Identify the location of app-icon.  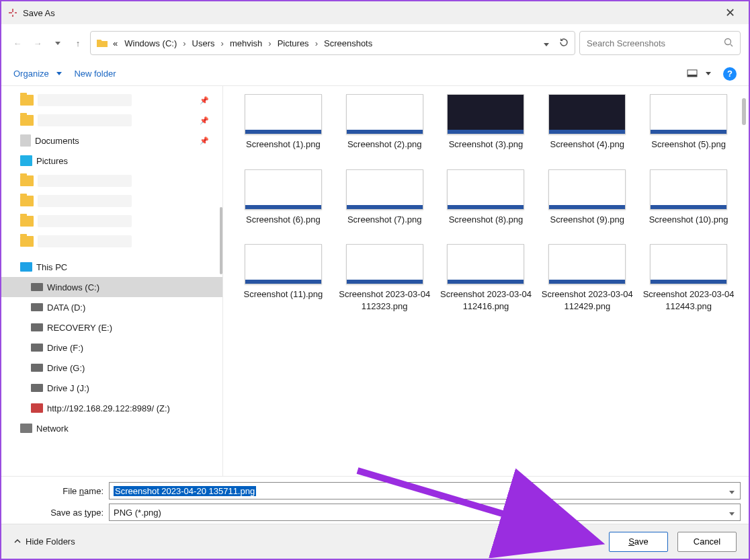
(13, 13).